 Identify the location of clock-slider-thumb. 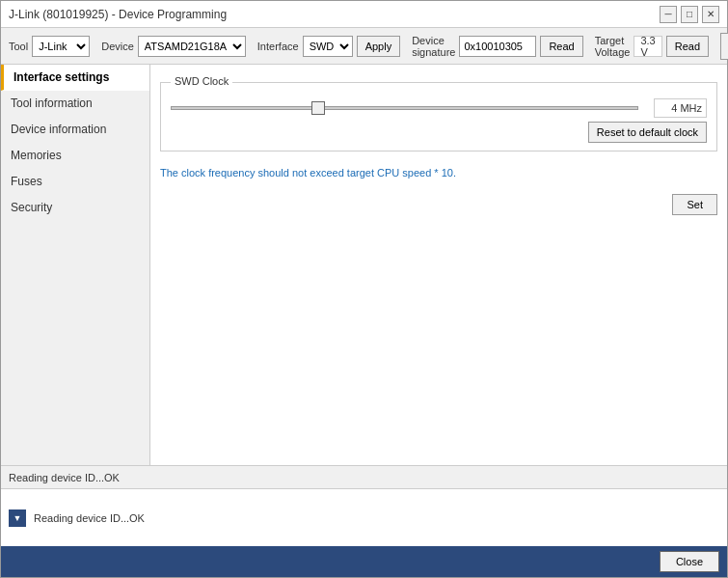
(318, 108).